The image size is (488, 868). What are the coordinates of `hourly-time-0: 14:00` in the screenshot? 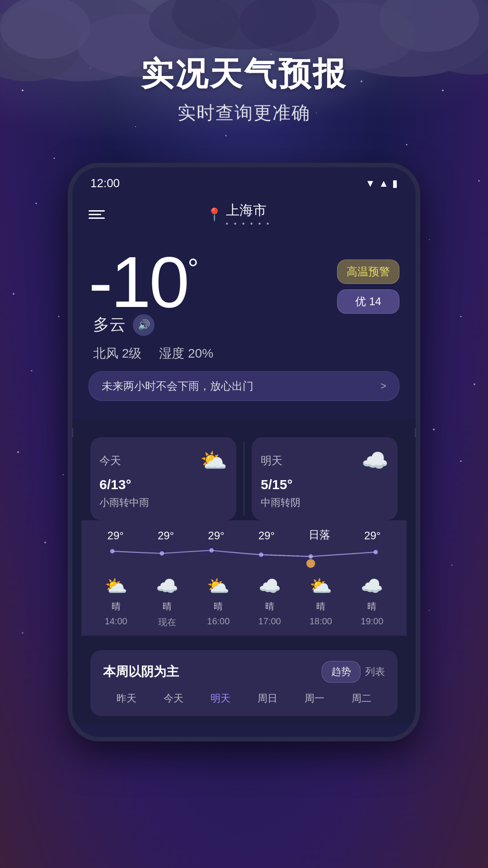 It's located at (116, 621).